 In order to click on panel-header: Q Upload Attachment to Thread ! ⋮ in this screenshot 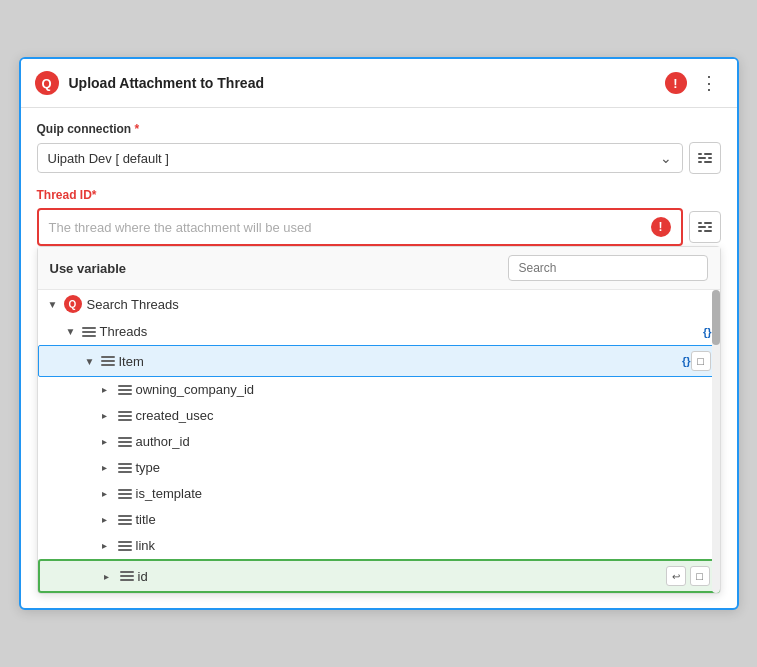, I will do `click(379, 84)`.